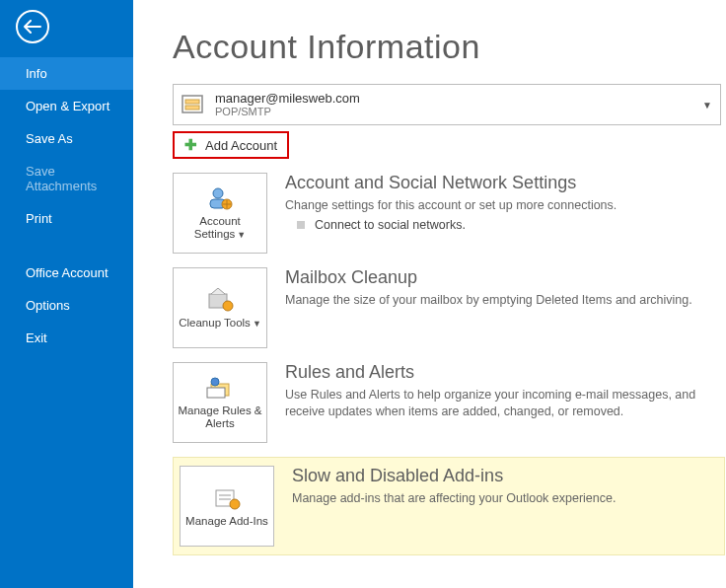 This screenshot has height=588, width=726. Describe the element at coordinates (67, 219) in the screenshot. I see `nav-print: Print` at that location.